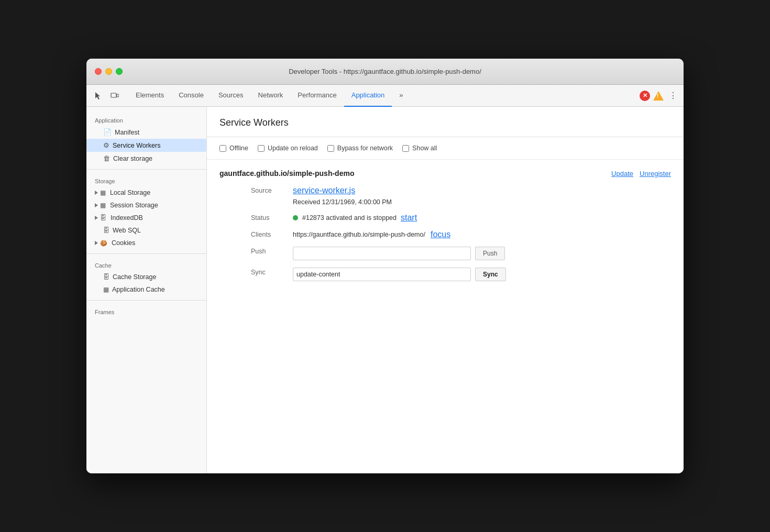 The width and height of the screenshot is (770, 532). What do you see at coordinates (147, 290) in the screenshot?
I see `sidebar-item-app-cache: ▦ Application Cache` at bounding box center [147, 290].